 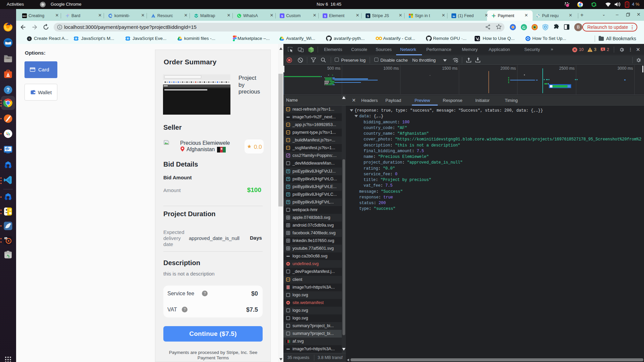 I want to click on svg-text: G, so click(x=524, y=27).